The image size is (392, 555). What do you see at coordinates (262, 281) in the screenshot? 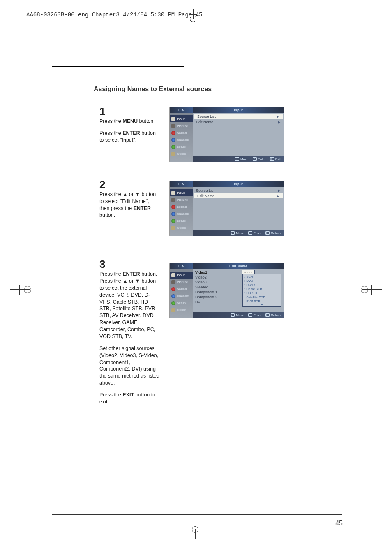
I see `dd-dvd: :DVD` at bounding box center [262, 281].